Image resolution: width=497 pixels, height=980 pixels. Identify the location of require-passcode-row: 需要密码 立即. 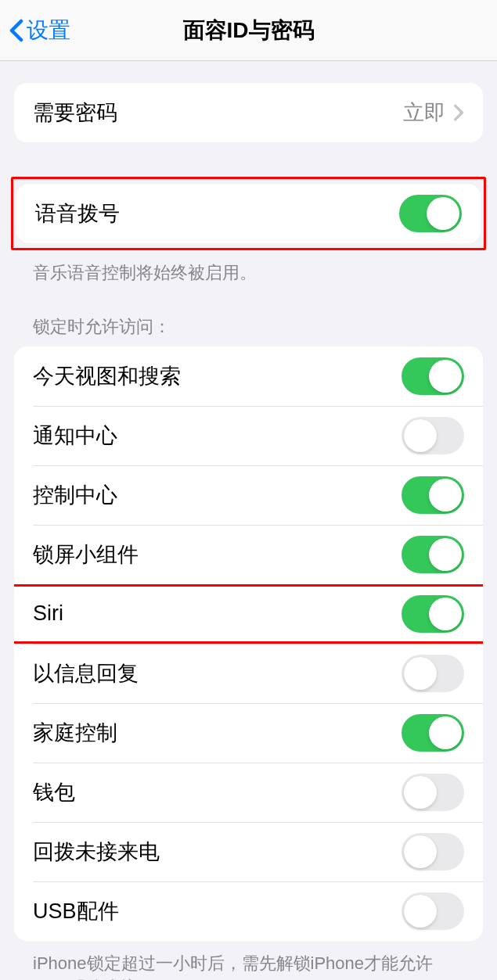
(249, 113).